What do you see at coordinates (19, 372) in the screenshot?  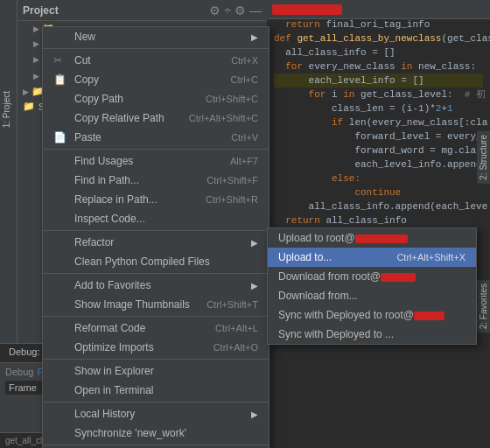 I see `debug-label: Debug` at bounding box center [19, 372].